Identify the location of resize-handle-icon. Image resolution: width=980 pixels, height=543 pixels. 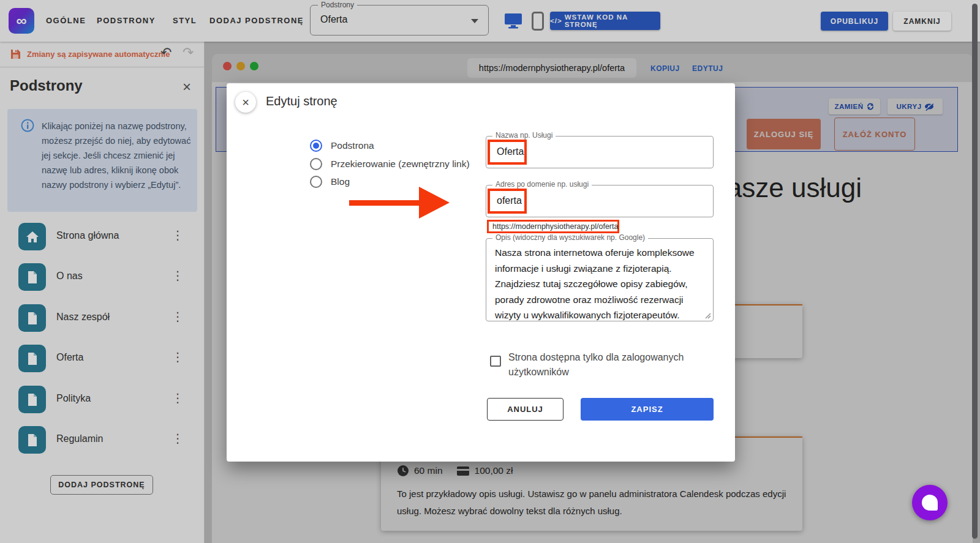
(708, 316).